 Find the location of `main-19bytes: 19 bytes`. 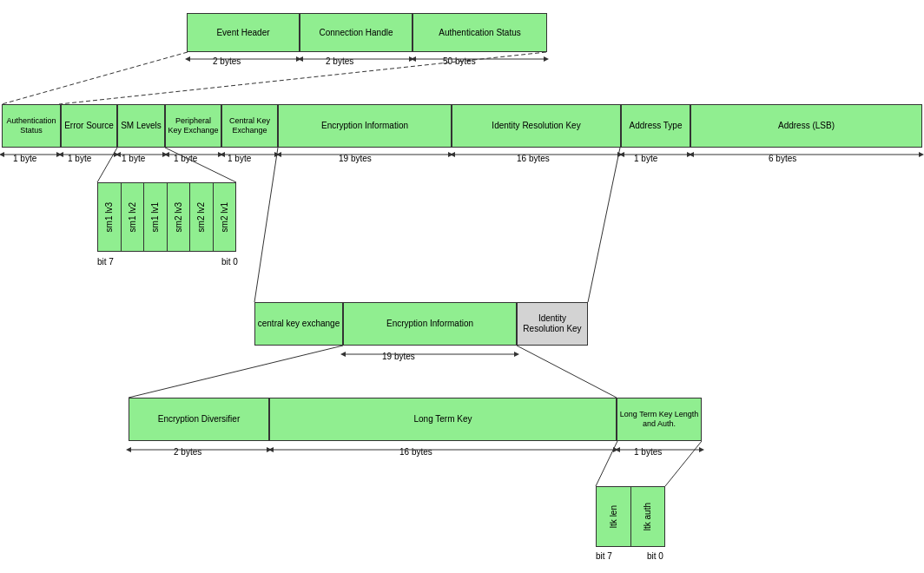

main-19bytes: 19 bytes is located at coordinates (355, 158).